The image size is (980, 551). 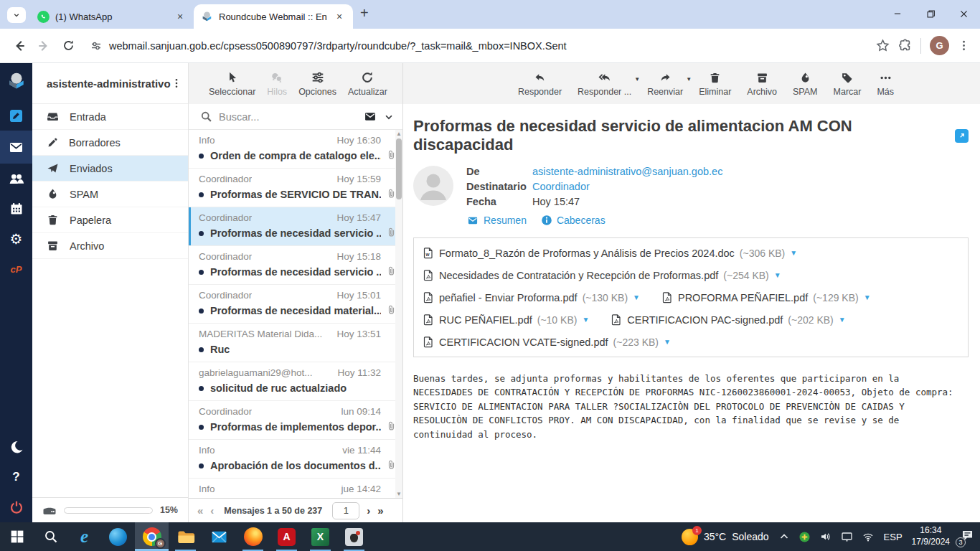 I want to click on url-bar: webmail.sanjuan.gob.ec/cpsess0500890797/…, so click(x=478, y=46).